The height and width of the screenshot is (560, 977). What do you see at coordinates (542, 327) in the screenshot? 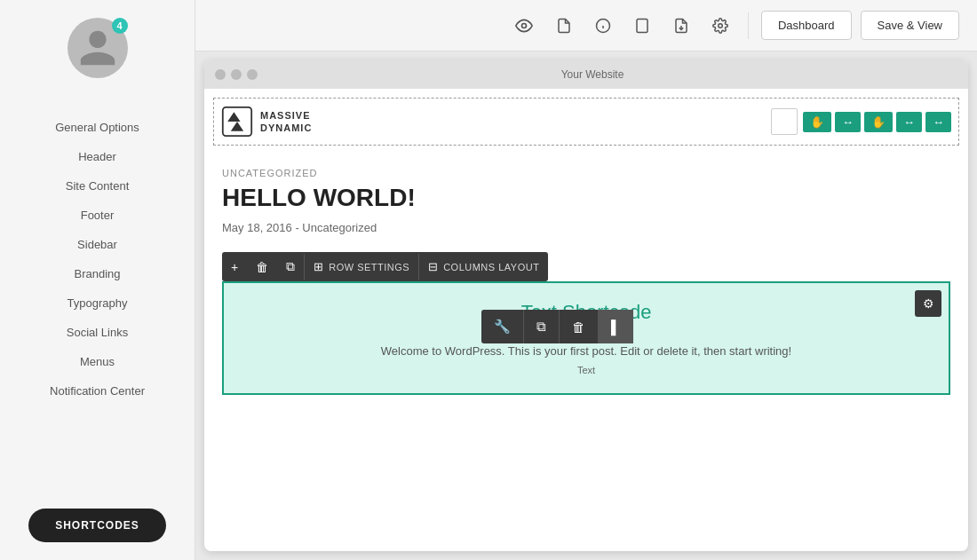
I see `mini-duplicate-btn: ⧉` at bounding box center [542, 327].